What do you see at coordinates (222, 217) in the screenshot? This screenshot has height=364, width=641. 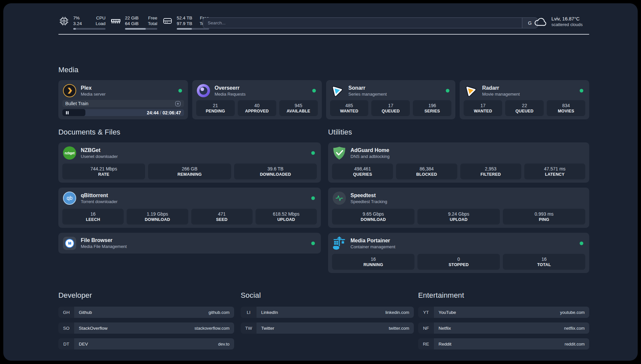 I see `stat-tile: 471SEED` at bounding box center [222, 217].